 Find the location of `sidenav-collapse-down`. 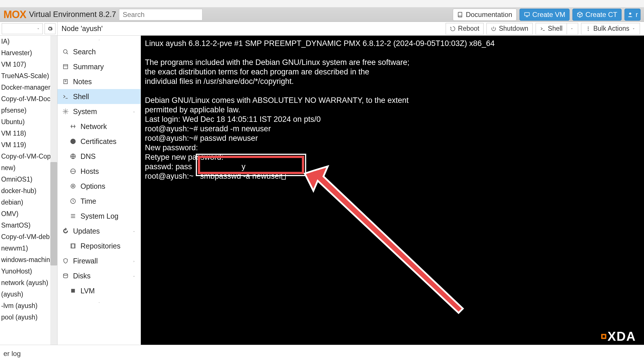

sidenav-collapse-down is located at coordinates (99, 303).